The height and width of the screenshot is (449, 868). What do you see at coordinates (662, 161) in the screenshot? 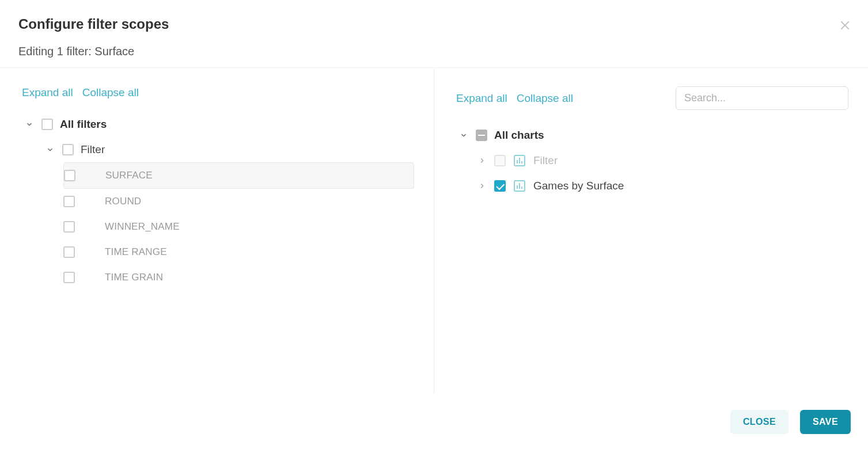
I see `chart-item: Filter` at bounding box center [662, 161].